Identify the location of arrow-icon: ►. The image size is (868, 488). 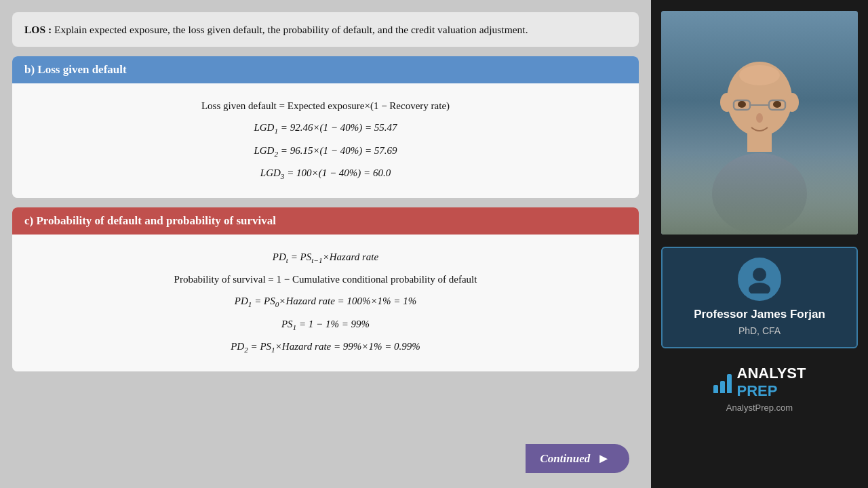
(604, 458).